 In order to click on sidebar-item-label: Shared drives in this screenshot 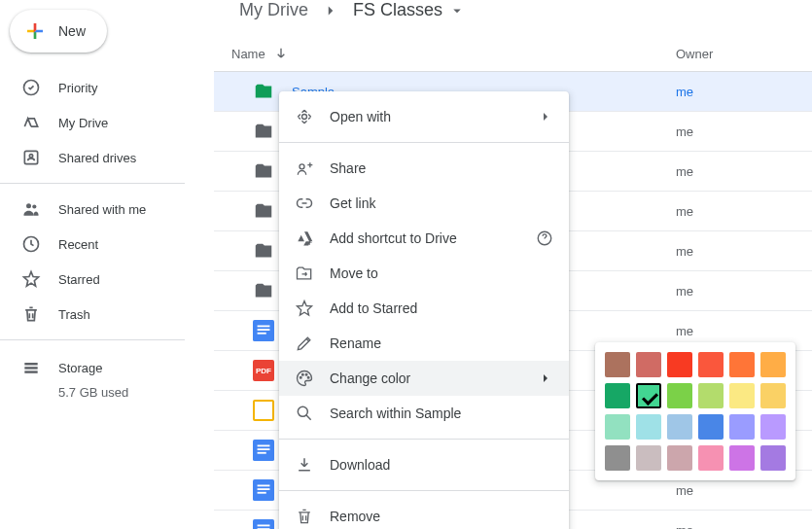, I will do `click(97, 158)`.